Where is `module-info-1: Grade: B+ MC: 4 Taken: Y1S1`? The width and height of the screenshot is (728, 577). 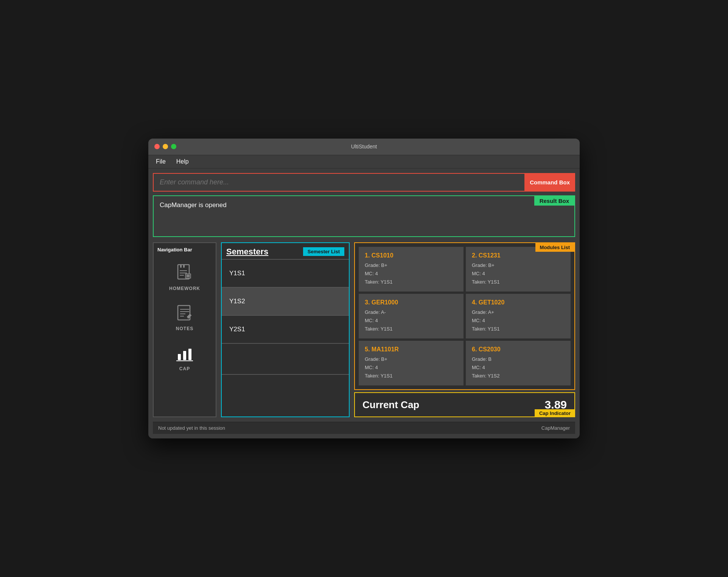
module-info-1: Grade: B+ MC: 4 Taken: Y1S1 is located at coordinates (411, 274).